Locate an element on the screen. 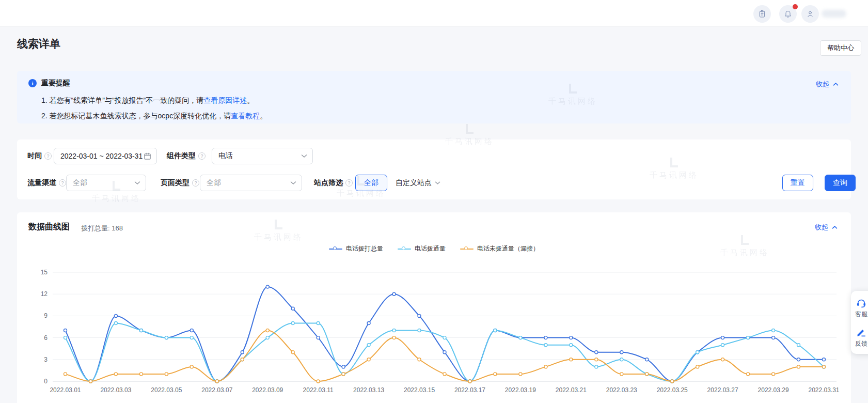 The height and width of the screenshot is (403, 868). x-axis-tick: 2022.03.11 is located at coordinates (318, 390).